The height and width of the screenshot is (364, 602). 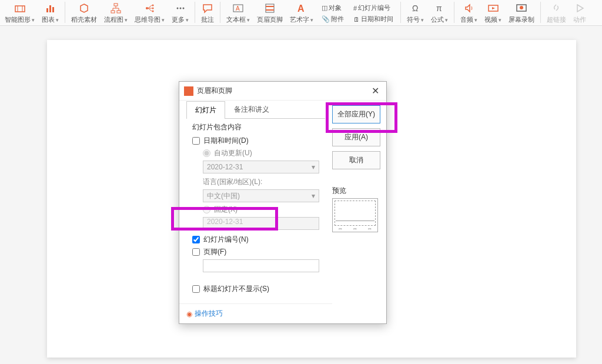 What do you see at coordinates (264, 182) in the screenshot?
I see `lang-label: 语言(国家/地区)(L):` at bounding box center [264, 182].